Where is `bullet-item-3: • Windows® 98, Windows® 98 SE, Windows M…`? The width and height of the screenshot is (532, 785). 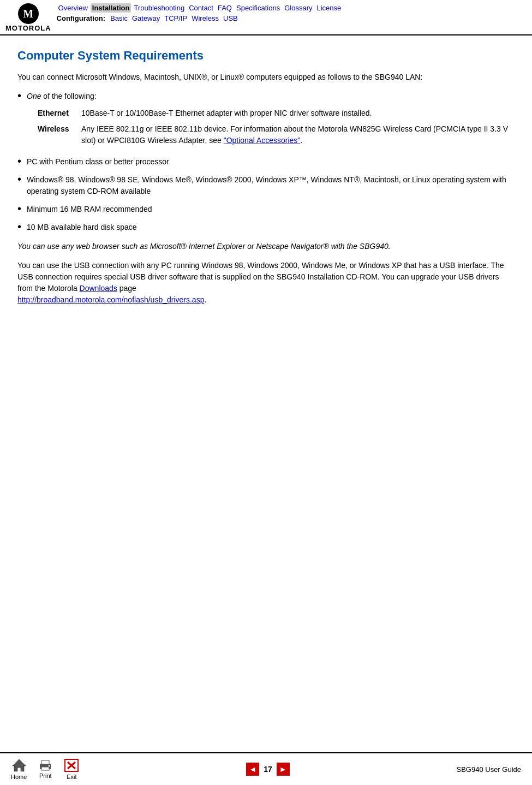
bullet-item-3: • Windows® 98, Windows® 98 SE, Windows M… is located at coordinates (266, 186).